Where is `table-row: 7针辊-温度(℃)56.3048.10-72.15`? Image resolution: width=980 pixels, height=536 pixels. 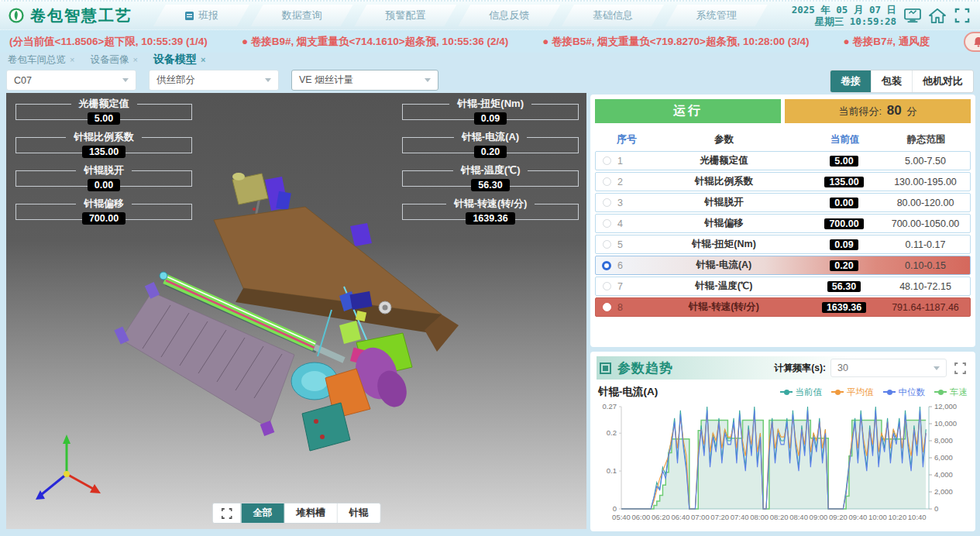 table-row: 7针辊-温度(℃)56.3048.10-72.15 is located at coordinates (782, 287).